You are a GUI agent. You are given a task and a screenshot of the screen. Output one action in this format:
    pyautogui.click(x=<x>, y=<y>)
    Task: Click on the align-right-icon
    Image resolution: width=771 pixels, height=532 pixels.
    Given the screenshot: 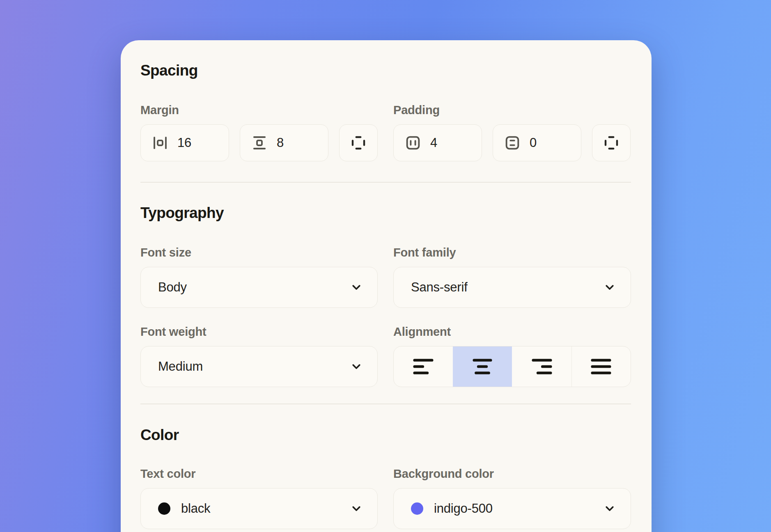 What is the action you would take?
    pyautogui.click(x=542, y=367)
    